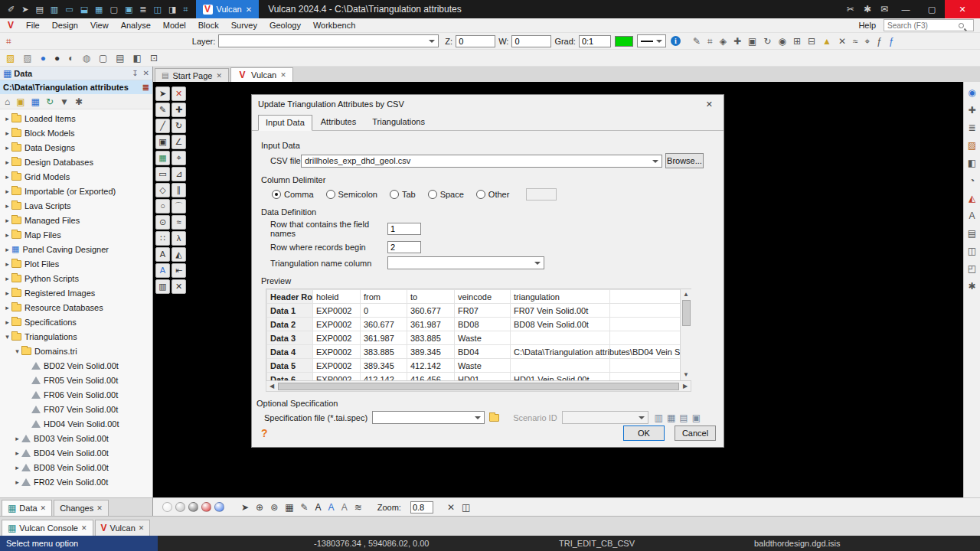  What do you see at coordinates (290, 311) in the screenshot?
I see `row-label: Data 1` at bounding box center [290, 311].